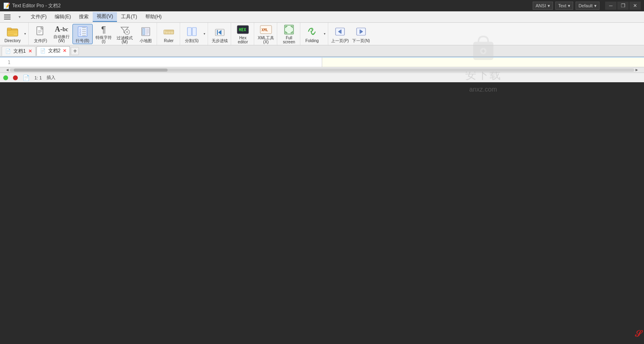  I want to click on directory-icon, so click(13, 32).